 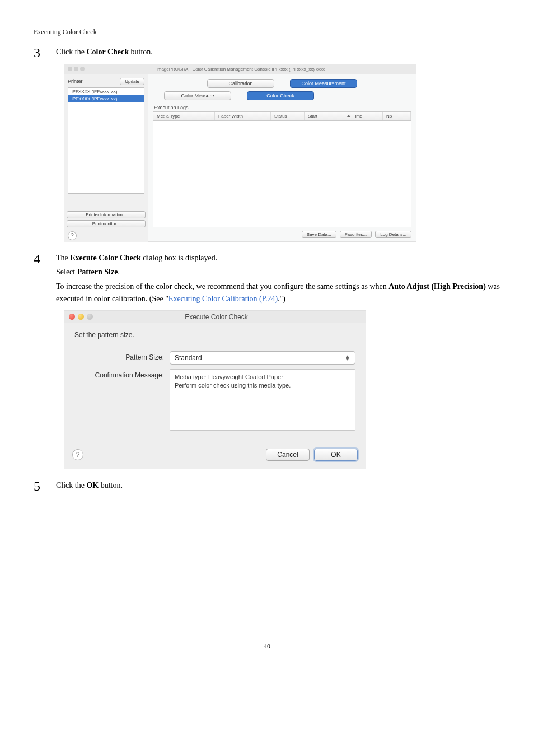 What do you see at coordinates (45, 486) in the screenshot?
I see `step-5-number: 5` at bounding box center [45, 486].